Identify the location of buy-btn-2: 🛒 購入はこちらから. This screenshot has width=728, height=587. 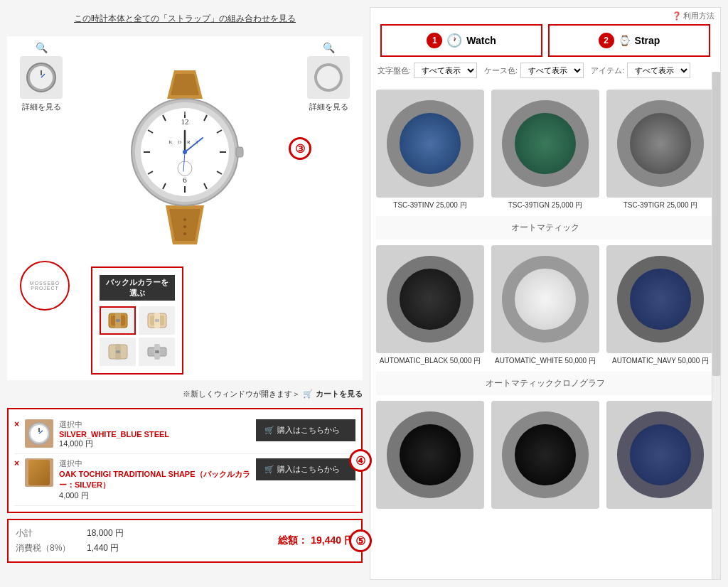
(306, 469).